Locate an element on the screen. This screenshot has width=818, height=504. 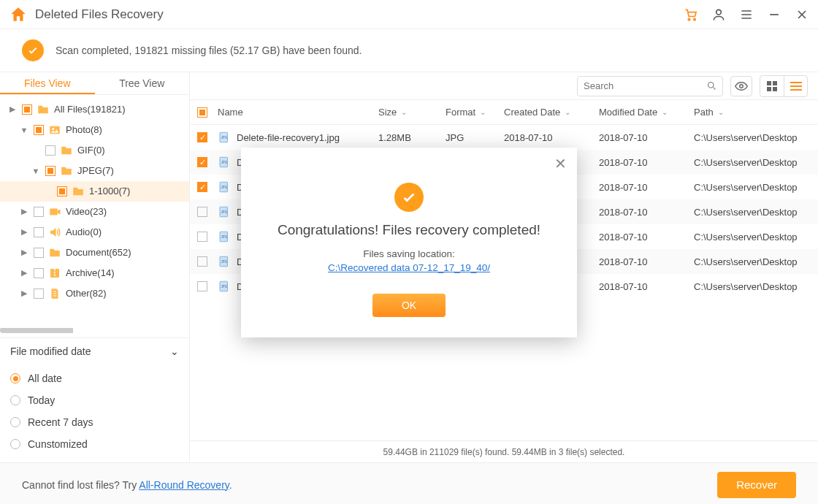
tree-label: Video(23) is located at coordinates (86, 212).